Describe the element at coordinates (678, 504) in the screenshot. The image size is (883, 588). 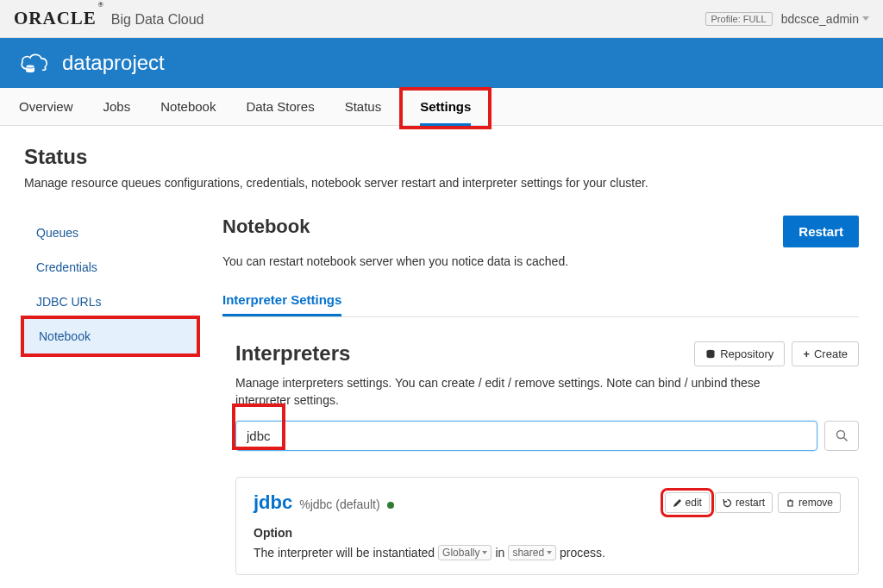
I see `pencil-icon` at that location.